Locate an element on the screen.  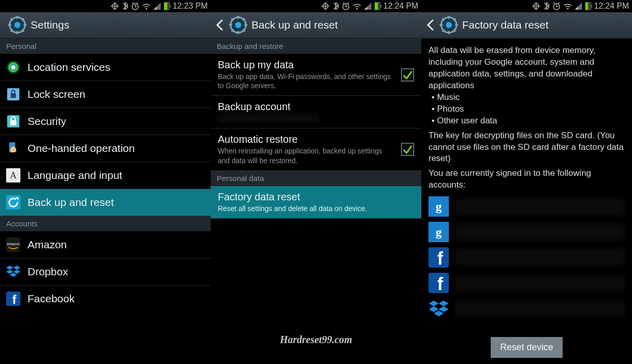
item-location-services: Location services is located at coordinates (105, 67).